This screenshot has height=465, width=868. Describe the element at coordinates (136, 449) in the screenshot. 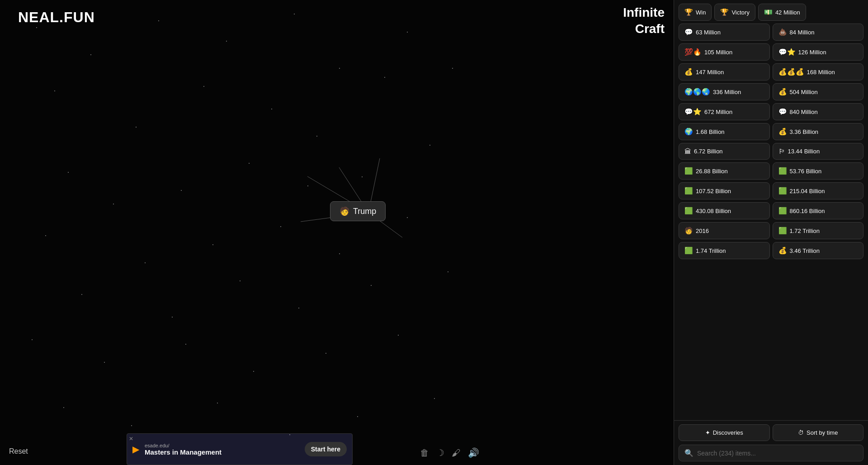

I see `ad-icon: ▶` at that location.